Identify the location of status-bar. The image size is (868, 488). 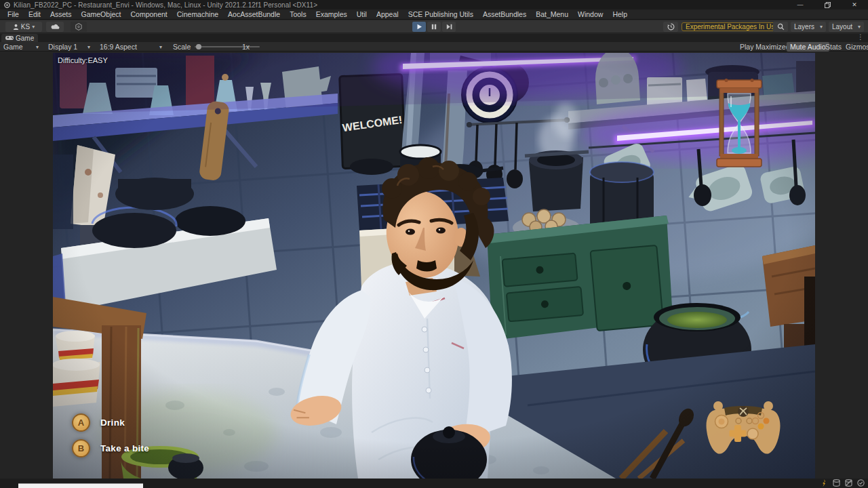
(434, 483).